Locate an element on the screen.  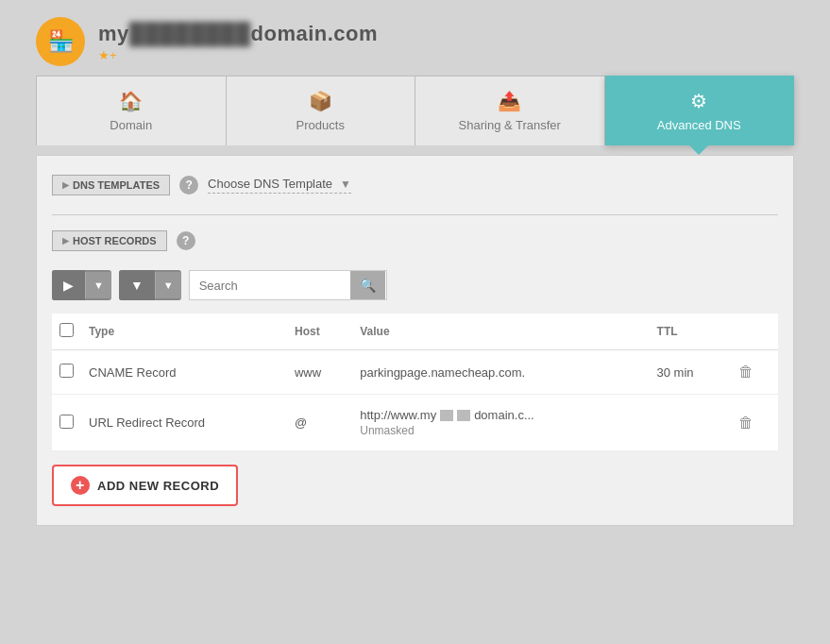
filter-button-main: ▼ is located at coordinates (137, 285).